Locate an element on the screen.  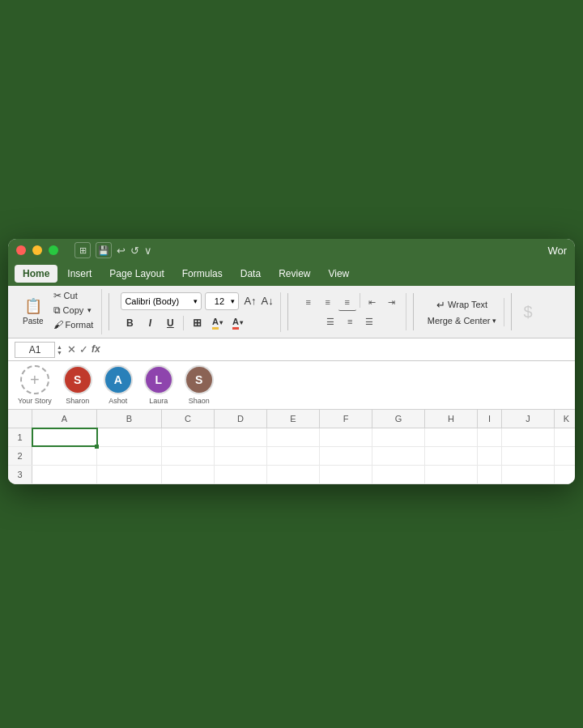
sidebar-toggle-icon: ⊞ is located at coordinates (83, 250).